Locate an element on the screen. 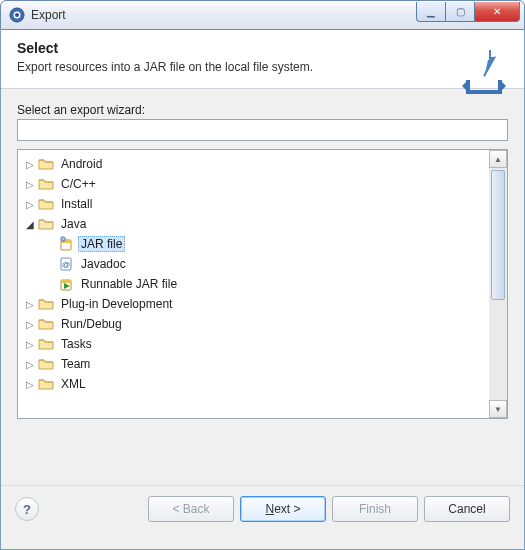 This screenshot has height=550, width=525. close-button: ✕ is located at coordinates (497, 12).